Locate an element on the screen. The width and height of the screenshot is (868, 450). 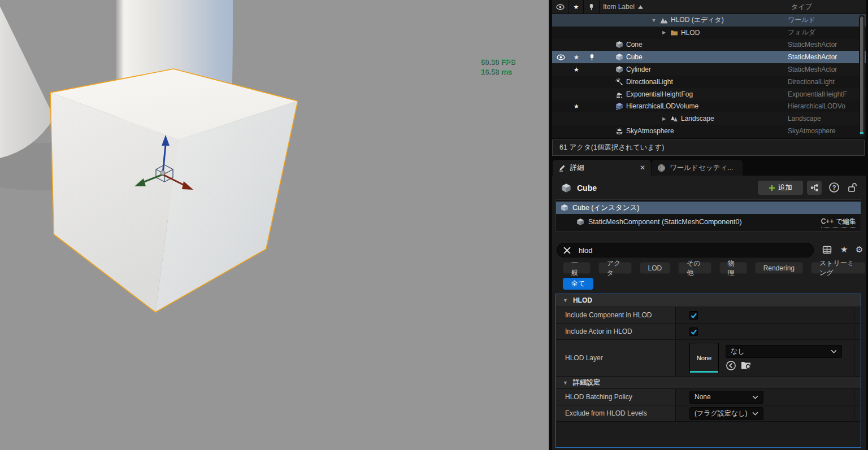
hlod-layer-thumbnail: None is located at coordinates (704, 358).